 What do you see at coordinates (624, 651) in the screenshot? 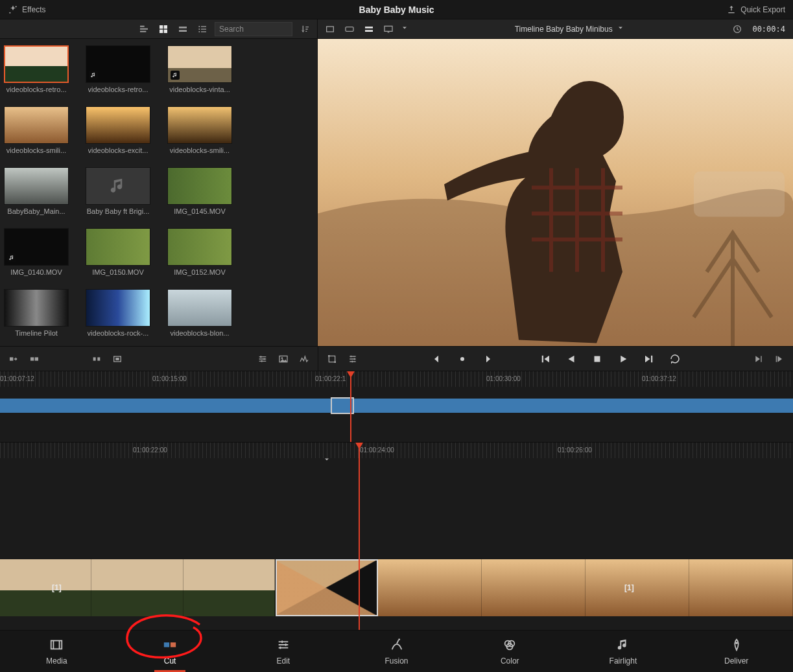
I see `page-tab-fairlight: Fairlight` at bounding box center [624, 651].